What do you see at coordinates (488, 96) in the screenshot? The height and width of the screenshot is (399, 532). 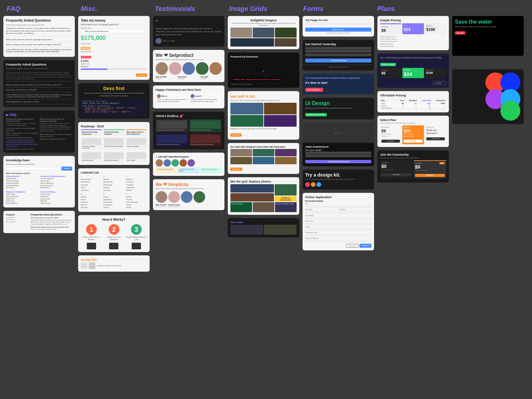 I see `brand-colors-card` at bounding box center [488, 96].